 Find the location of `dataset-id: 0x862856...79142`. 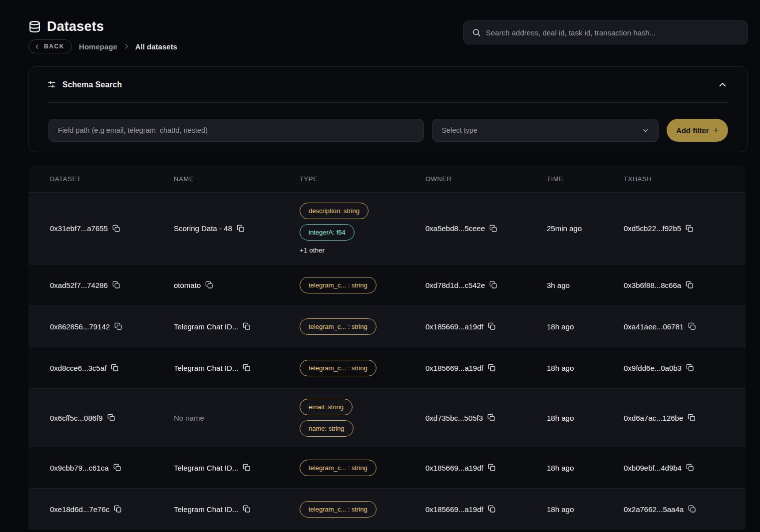

dataset-id: 0x862856...79142 is located at coordinates (80, 326).